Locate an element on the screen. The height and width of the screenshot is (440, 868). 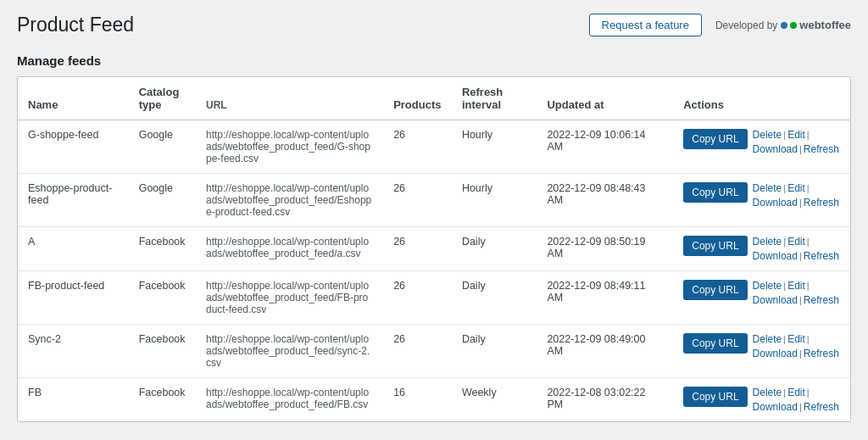
col-header-updated: Updated at is located at coordinates (605, 98).